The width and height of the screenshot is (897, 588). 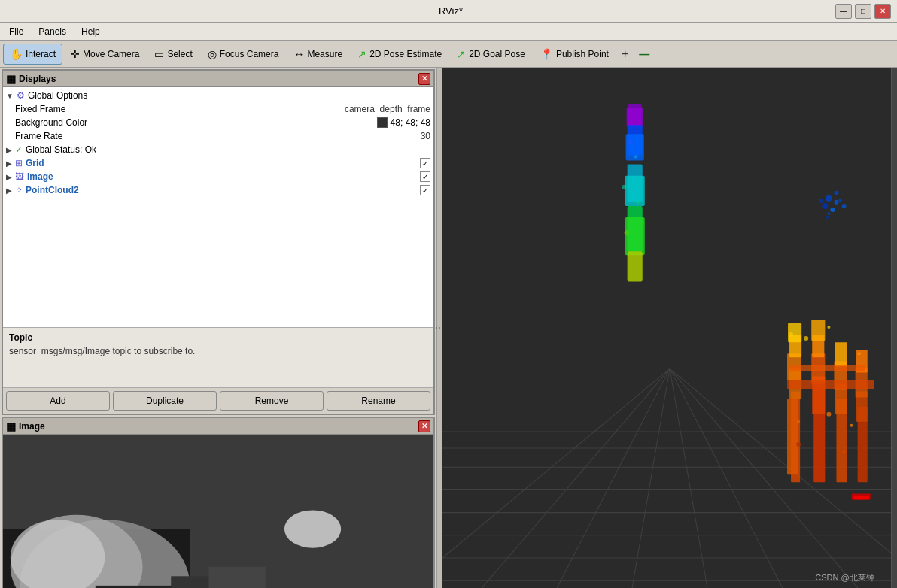 What do you see at coordinates (218, 123) in the screenshot?
I see `background-color-row: Background Color 48; 48; 48` at bounding box center [218, 123].